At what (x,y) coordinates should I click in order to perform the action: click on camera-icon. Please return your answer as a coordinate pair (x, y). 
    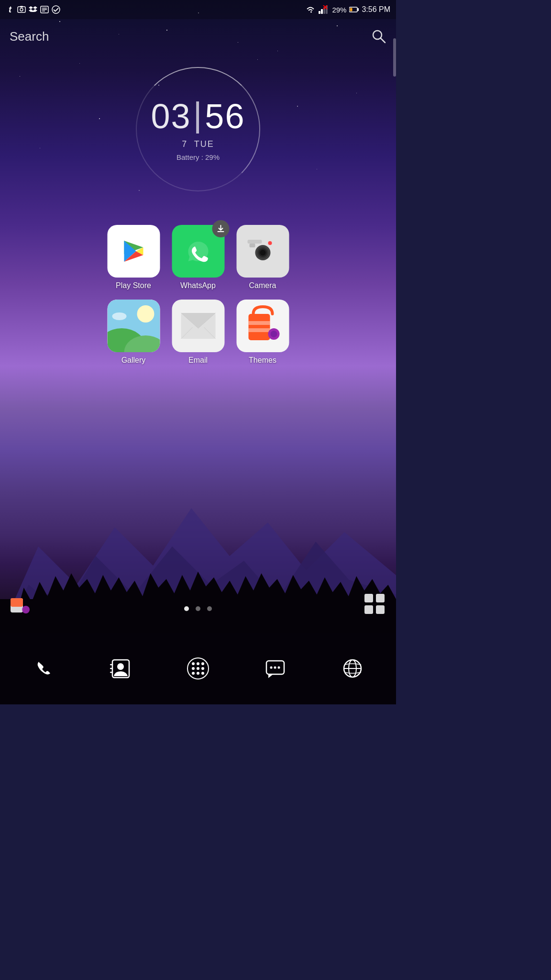
    Looking at the image, I should click on (263, 251).